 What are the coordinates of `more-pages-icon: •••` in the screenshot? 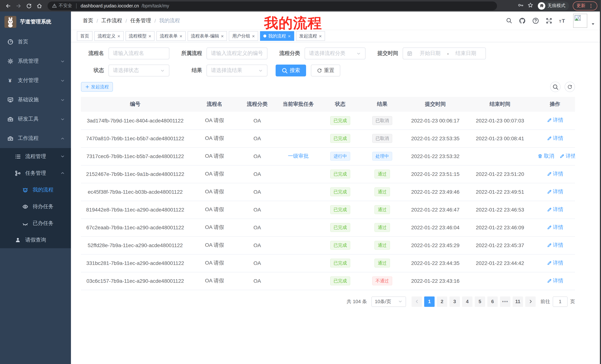 It's located at (505, 302).